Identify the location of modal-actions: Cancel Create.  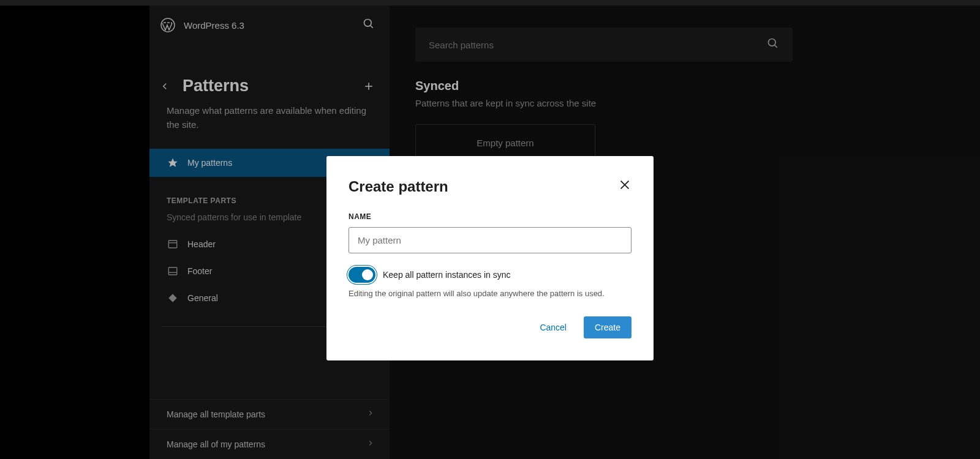
(490, 327).